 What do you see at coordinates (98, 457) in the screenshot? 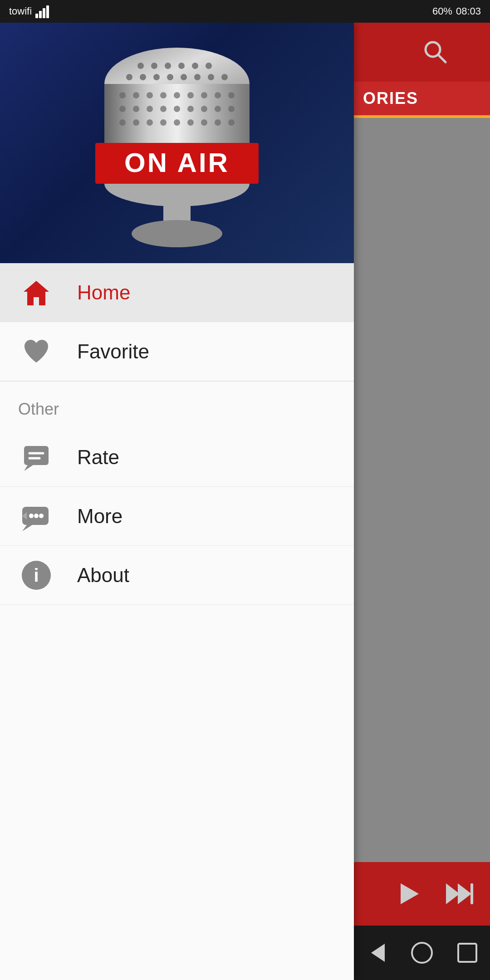
I see `rate-label: Rate` at bounding box center [98, 457].